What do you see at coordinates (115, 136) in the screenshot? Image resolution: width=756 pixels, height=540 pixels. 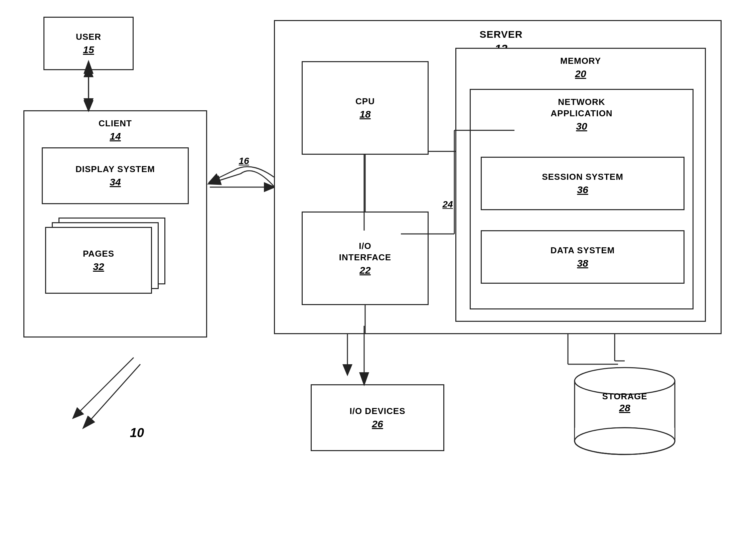 I see `client-num: 14` at bounding box center [115, 136].